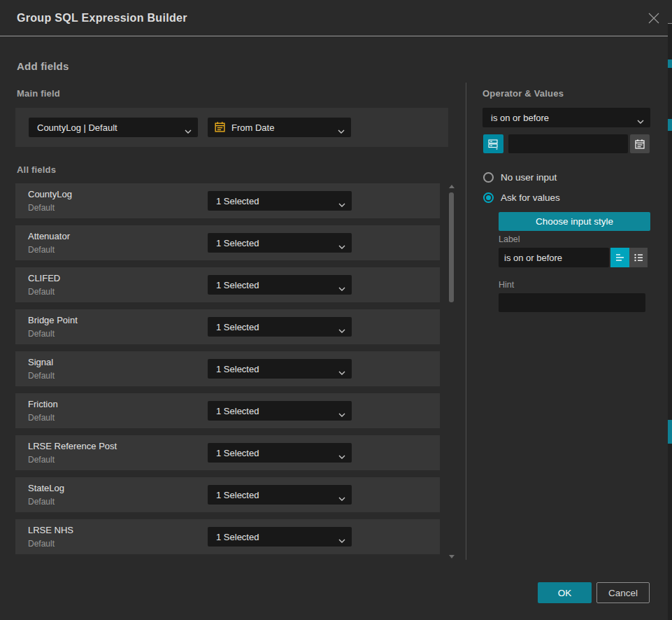 The image size is (672, 620). I want to click on label-input, so click(554, 258).